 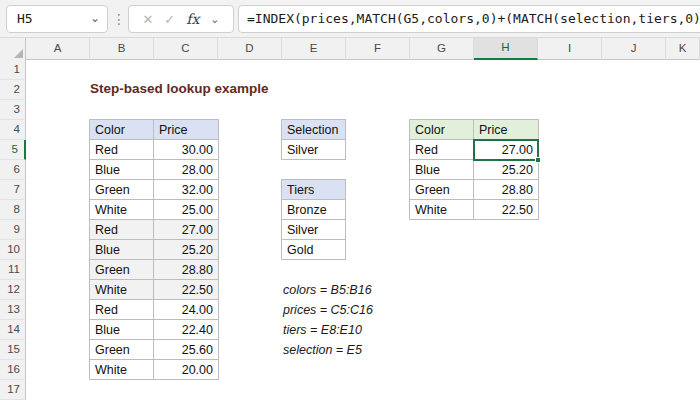 What do you see at coordinates (314, 49) in the screenshot?
I see `column-header-e: E` at bounding box center [314, 49].